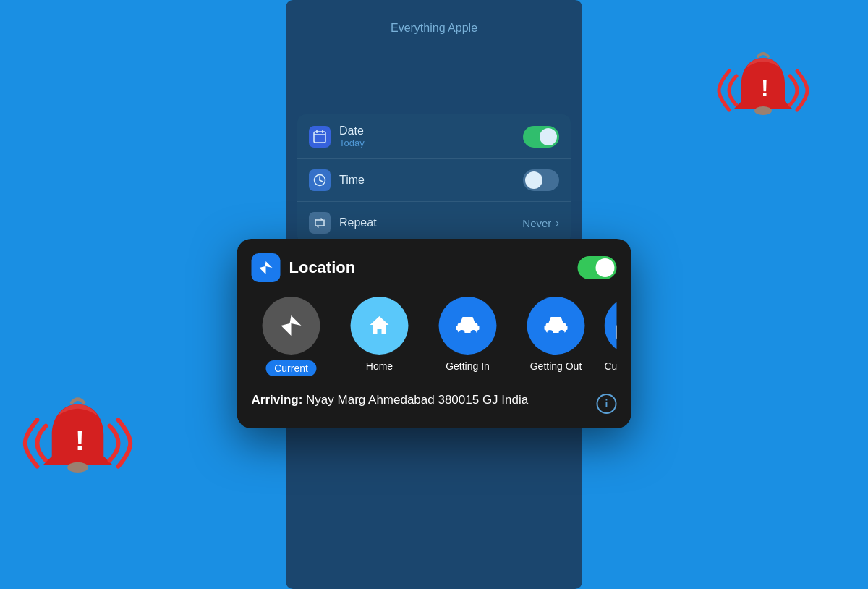 The width and height of the screenshot is (868, 589). What do you see at coordinates (541, 137) in the screenshot?
I see `date-toggle` at bounding box center [541, 137].